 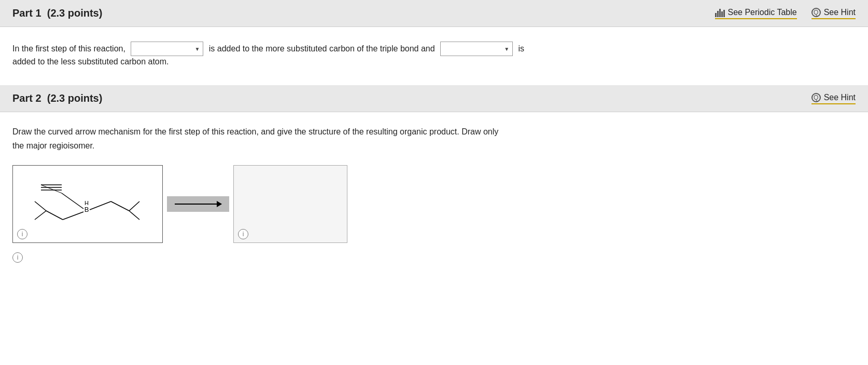 I want to click on periodic-table-label: See Periodic Table, so click(x=762, y=12).